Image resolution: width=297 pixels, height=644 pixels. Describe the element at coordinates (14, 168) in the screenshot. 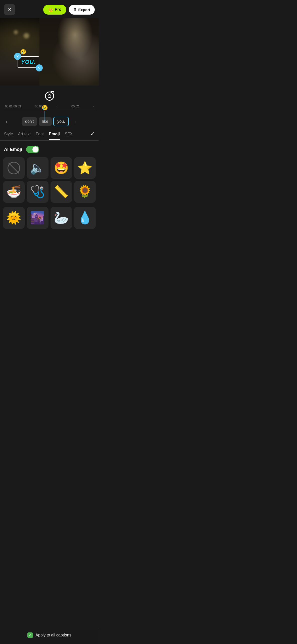

I see `no-emoji-icon` at that location.